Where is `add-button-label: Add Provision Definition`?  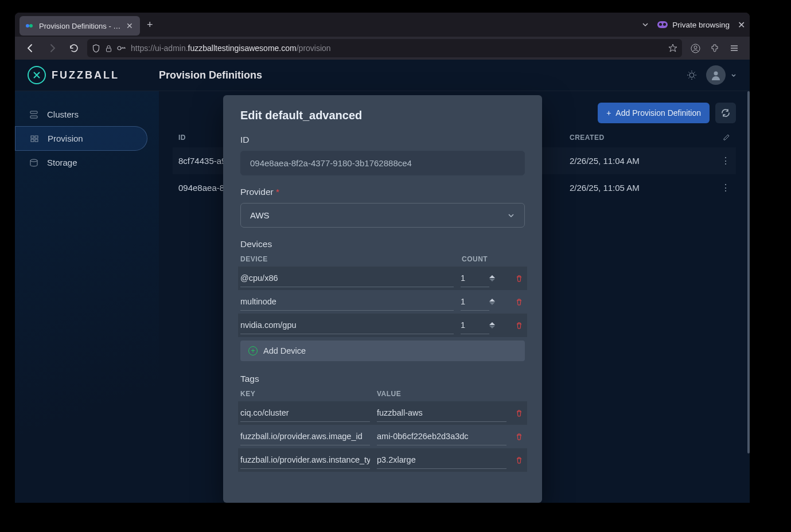 add-button-label: Add Provision Definition is located at coordinates (658, 113).